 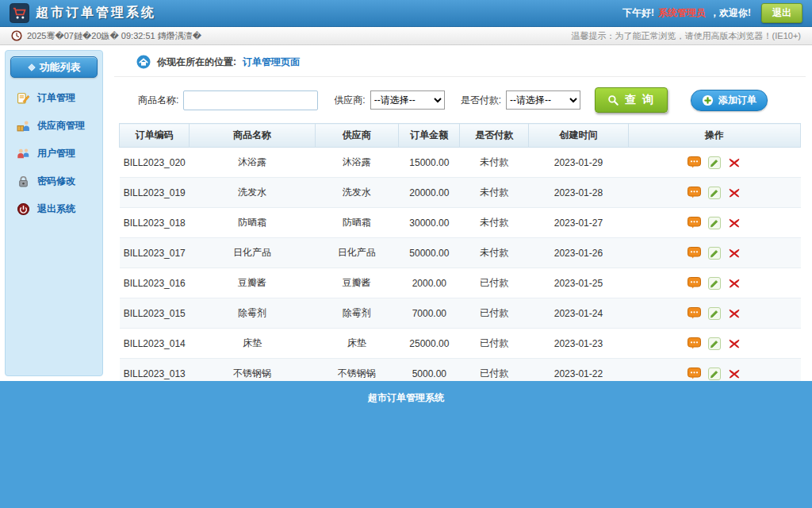 What do you see at coordinates (159, 100) in the screenshot?
I see `product-name-label: 商品名称:` at bounding box center [159, 100].